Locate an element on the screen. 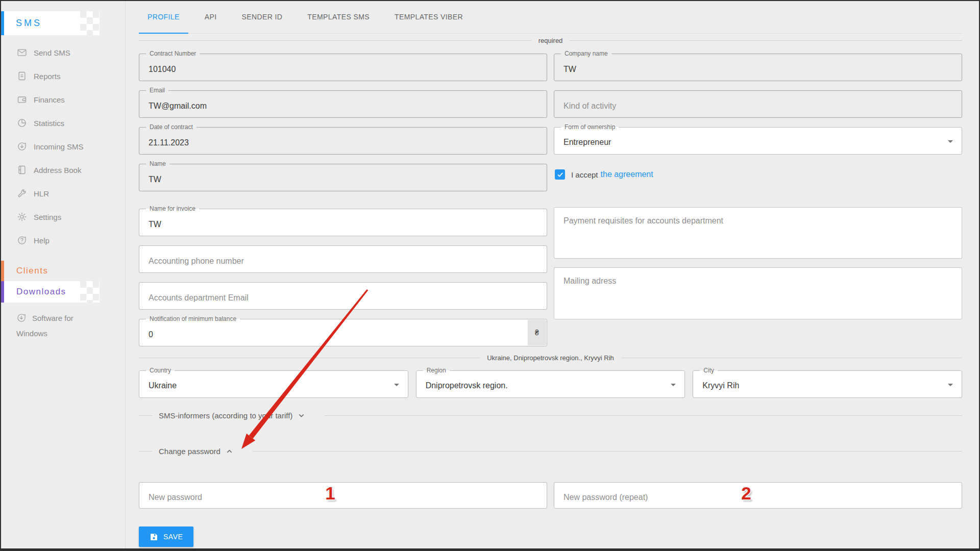 This screenshot has width=980, height=551. min-balance-input is located at coordinates (343, 333).